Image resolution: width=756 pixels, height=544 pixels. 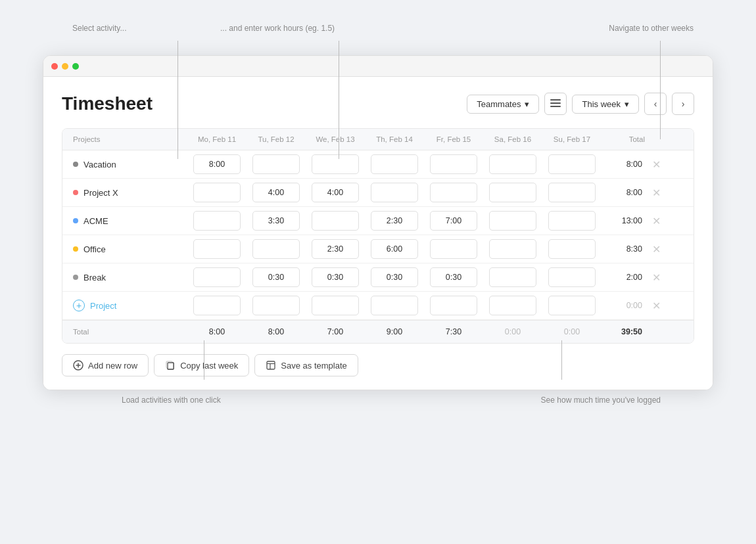 What do you see at coordinates (572, 249) in the screenshot?
I see `time-input-office-sun` at bounding box center [572, 249].